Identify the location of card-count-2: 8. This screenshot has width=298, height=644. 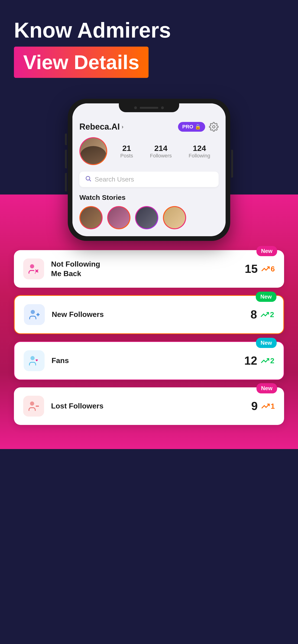
(254, 314).